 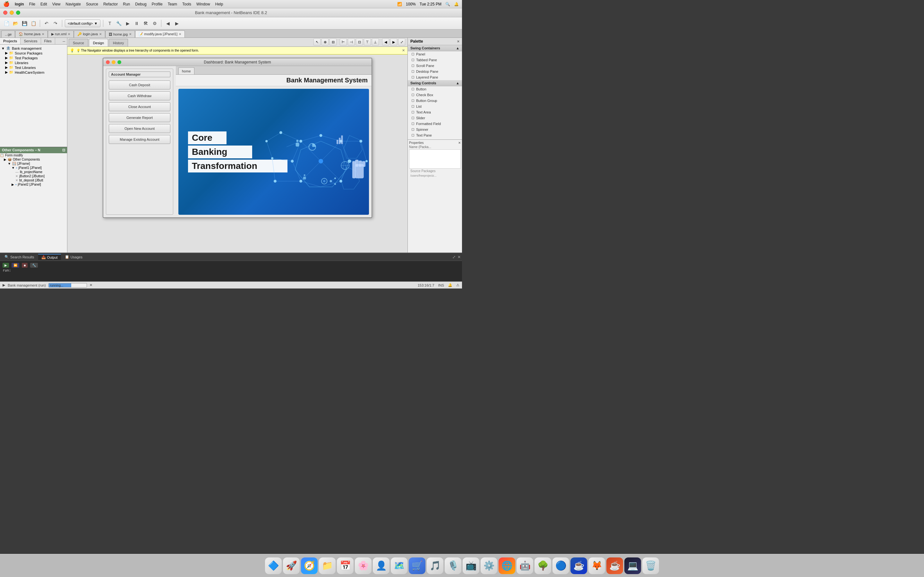 I want to click on align-bottom-btn: ⊥, so click(x=375, y=42).